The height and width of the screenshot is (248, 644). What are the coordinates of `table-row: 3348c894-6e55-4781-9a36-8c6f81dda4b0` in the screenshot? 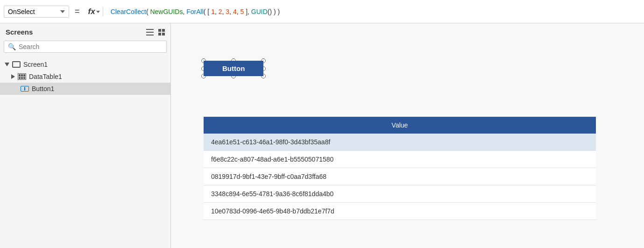 It's located at (400, 194).